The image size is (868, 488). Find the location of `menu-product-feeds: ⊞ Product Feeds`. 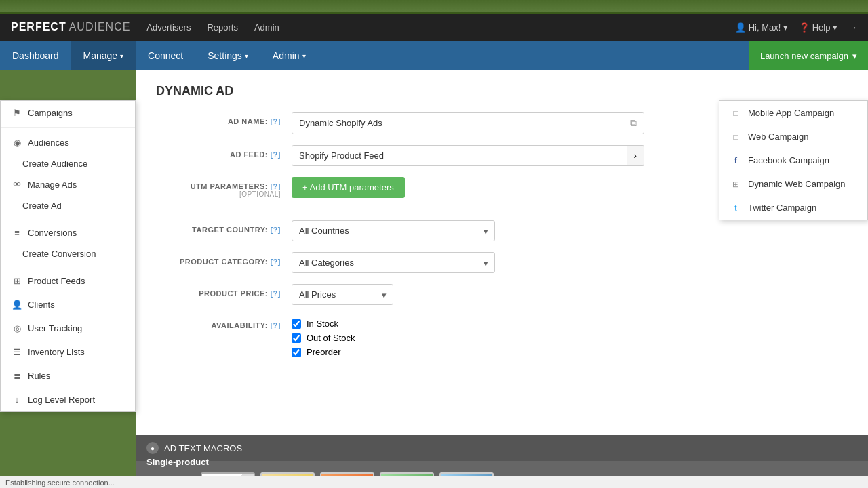

menu-product-feeds: ⊞ Product Feeds is located at coordinates (68, 281).